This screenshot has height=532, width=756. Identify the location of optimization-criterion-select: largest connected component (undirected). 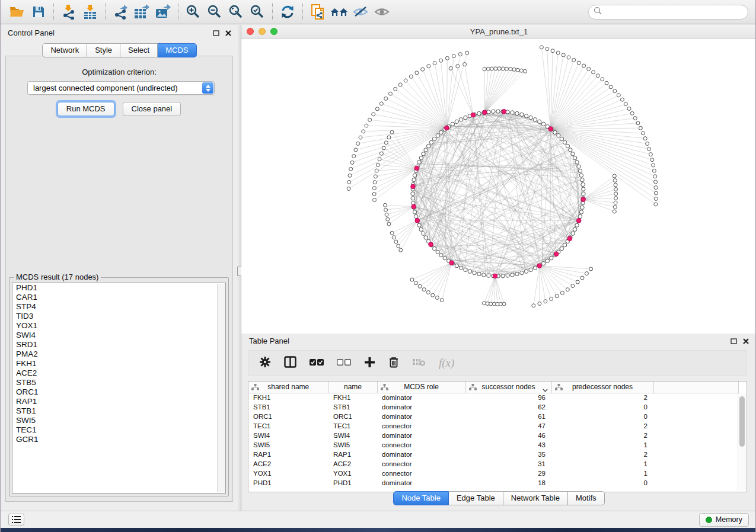
(121, 88).